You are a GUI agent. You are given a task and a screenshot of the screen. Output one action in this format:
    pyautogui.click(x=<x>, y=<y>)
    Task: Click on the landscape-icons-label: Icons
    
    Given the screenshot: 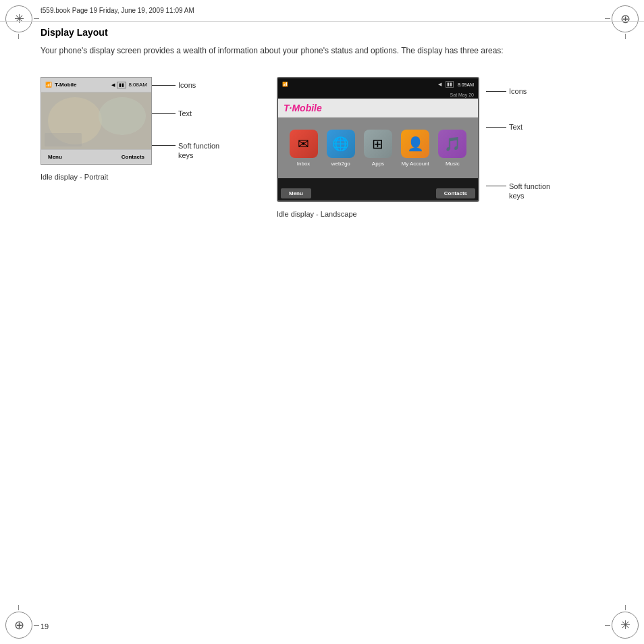 What is the action you would take?
    pyautogui.click(x=518, y=91)
    